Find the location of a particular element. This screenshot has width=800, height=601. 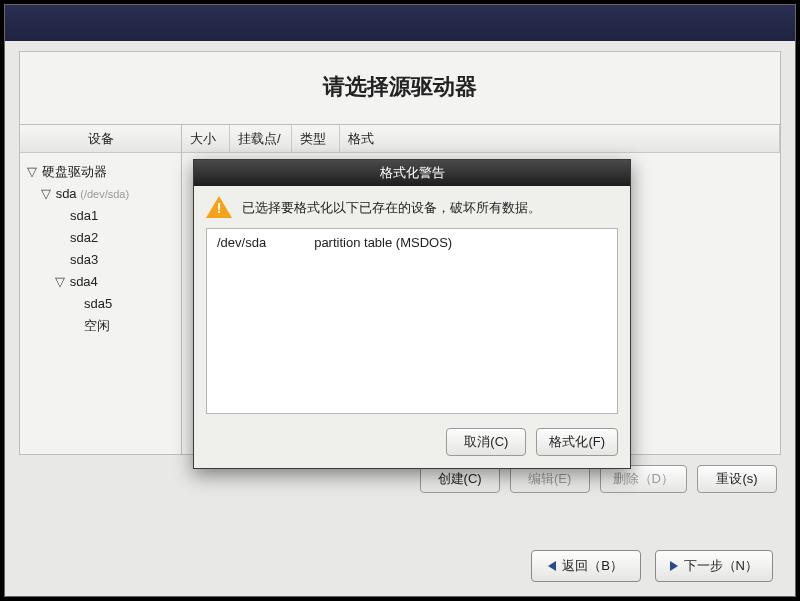

reset-button: 重设(s) is located at coordinates (737, 479).